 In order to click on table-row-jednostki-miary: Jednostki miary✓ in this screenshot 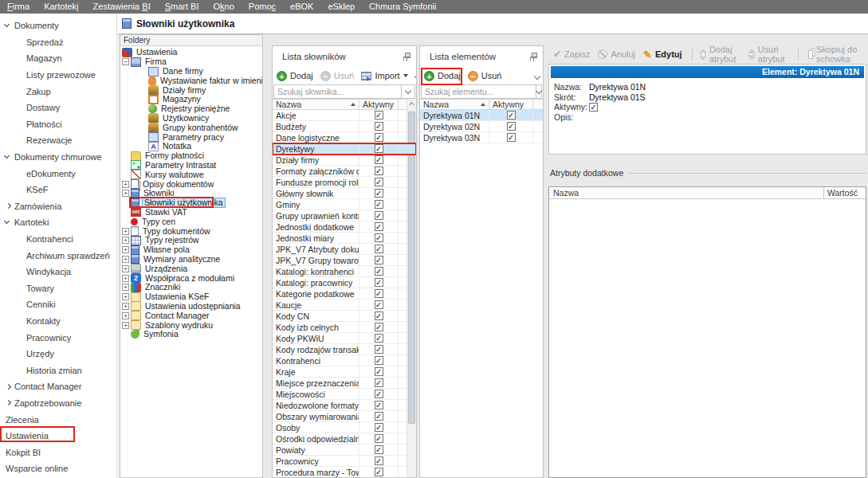, I will do `click(344, 238)`.